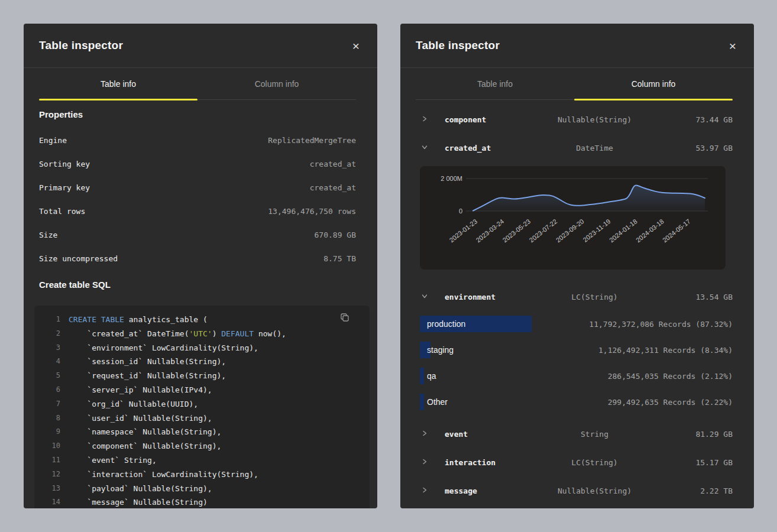 Image resolution: width=777 pixels, height=532 pixels. Describe the element at coordinates (138, 502) in the screenshot. I see `sql-code-text: `message` Nullable(String)` at that location.